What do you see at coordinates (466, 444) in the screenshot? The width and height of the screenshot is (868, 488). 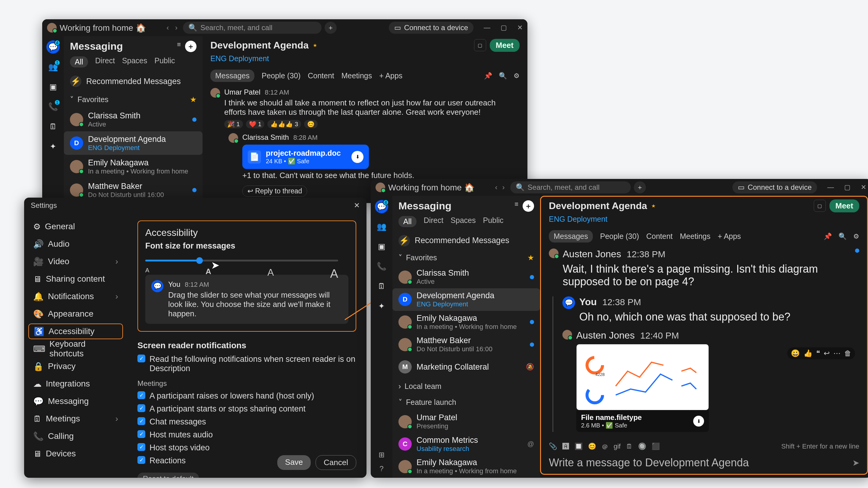 I see `conv-common-metrics: CCommon MetricsUsability research@` at bounding box center [466, 444].